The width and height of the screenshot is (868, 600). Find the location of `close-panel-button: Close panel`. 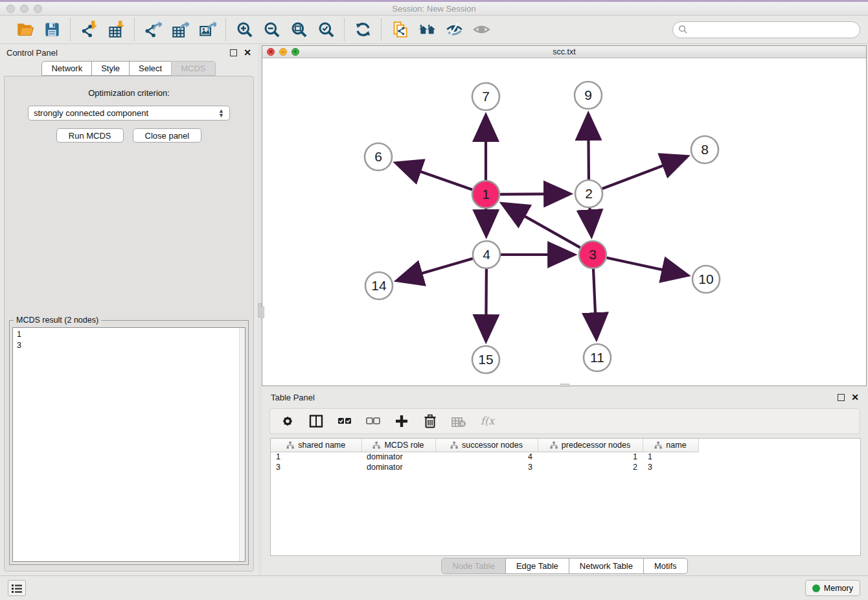

close-panel-button: Close panel is located at coordinates (167, 135).